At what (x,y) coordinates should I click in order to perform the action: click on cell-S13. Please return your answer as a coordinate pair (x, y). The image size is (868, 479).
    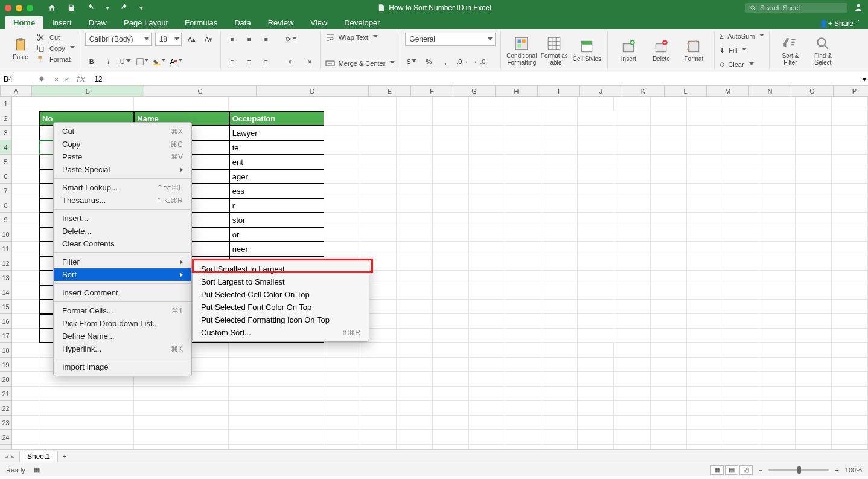
    Looking at the image, I should click on (850, 278).